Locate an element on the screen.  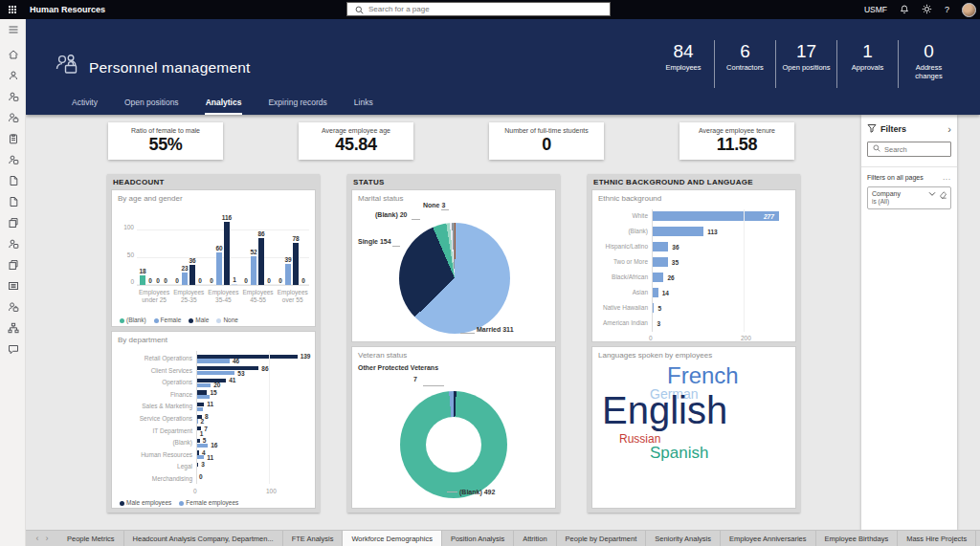
reports-icon is located at coordinates (13, 202).